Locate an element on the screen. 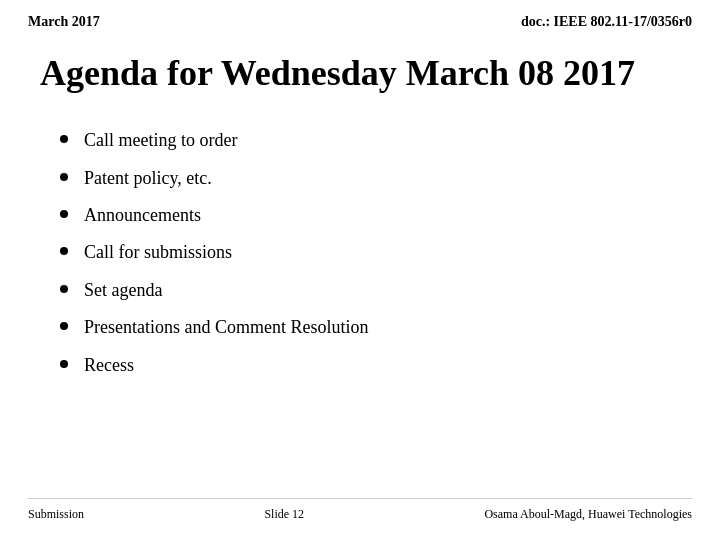  header-bar: March 2017 doc.: IEEE 802.11-17/0356r0 is located at coordinates (360, 17).